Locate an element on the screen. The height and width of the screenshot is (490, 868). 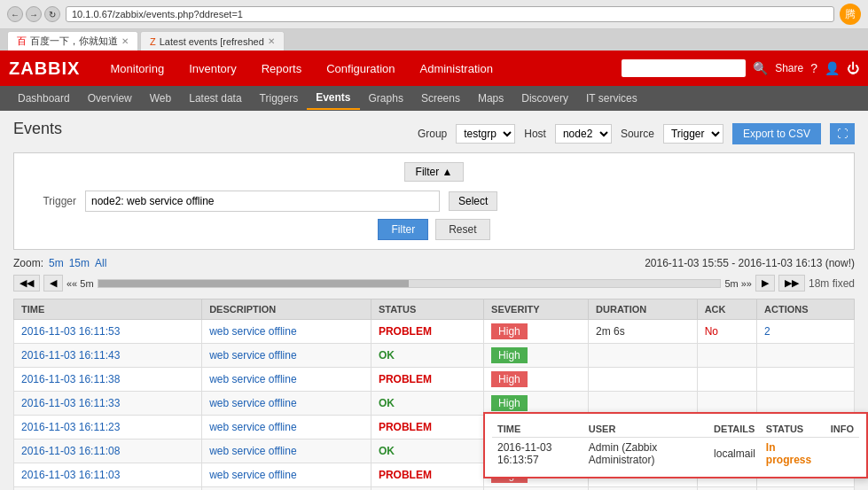
tl-next-far: ▶▶ is located at coordinates (792, 284).